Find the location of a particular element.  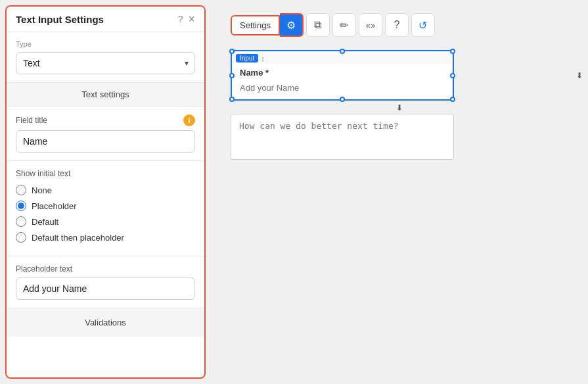

input-widget: Input ↕ Name * is located at coordinates (342, 75).